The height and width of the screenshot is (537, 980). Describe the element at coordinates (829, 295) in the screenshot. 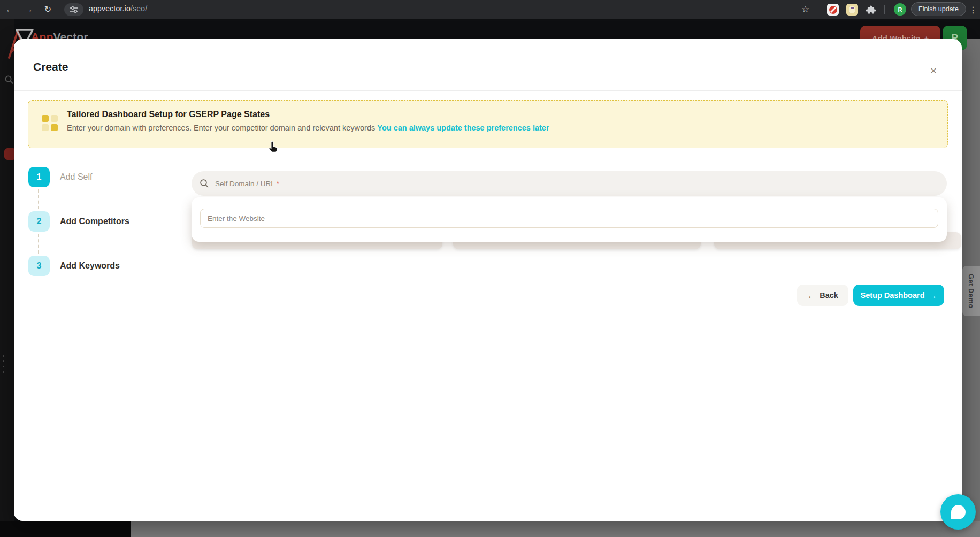

I see `back-label: Back` at that location.